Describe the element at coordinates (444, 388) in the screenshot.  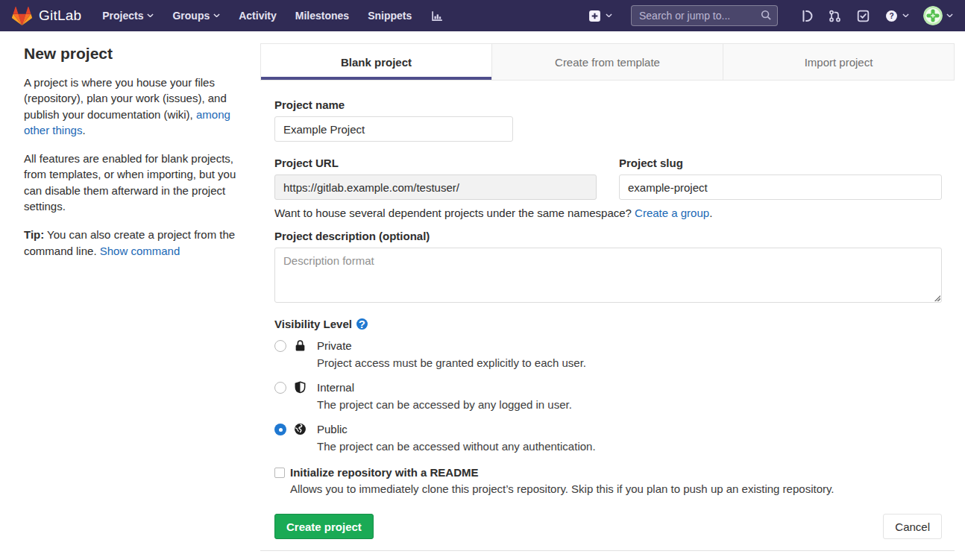
I see `internal-label: Internal` at that location.